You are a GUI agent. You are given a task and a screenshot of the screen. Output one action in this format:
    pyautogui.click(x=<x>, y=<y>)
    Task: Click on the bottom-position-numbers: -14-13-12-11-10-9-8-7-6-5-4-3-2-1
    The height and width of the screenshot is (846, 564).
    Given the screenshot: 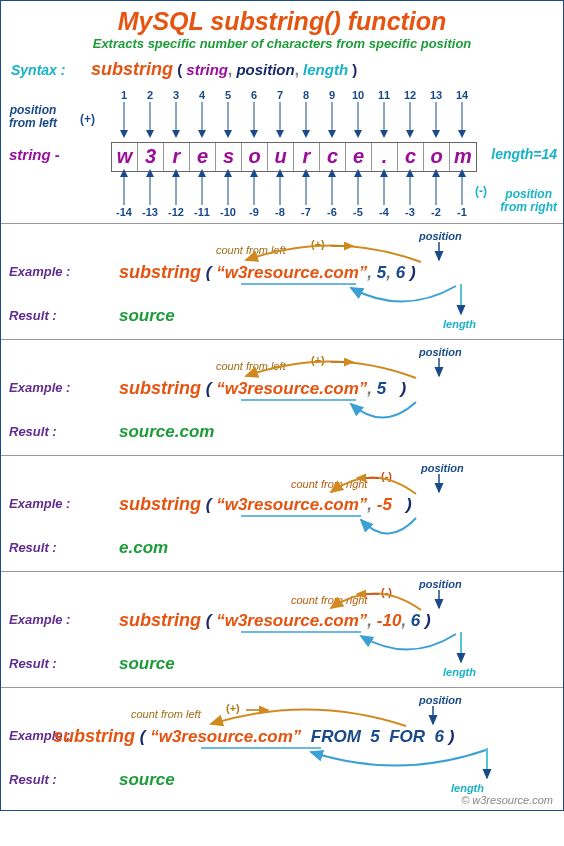 What is the action you would take?
    pyautogui.click(x=293, y=212)
    